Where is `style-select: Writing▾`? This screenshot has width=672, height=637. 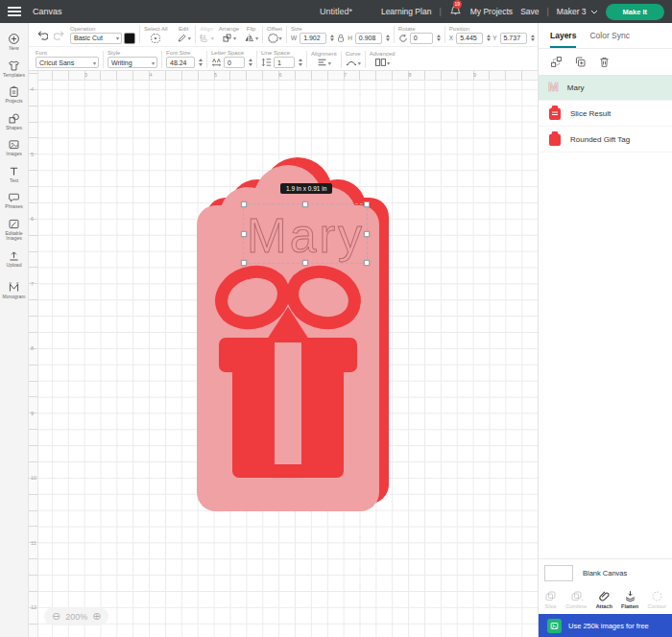 style-select: Writing▾ is located at coordinates (132, 62).